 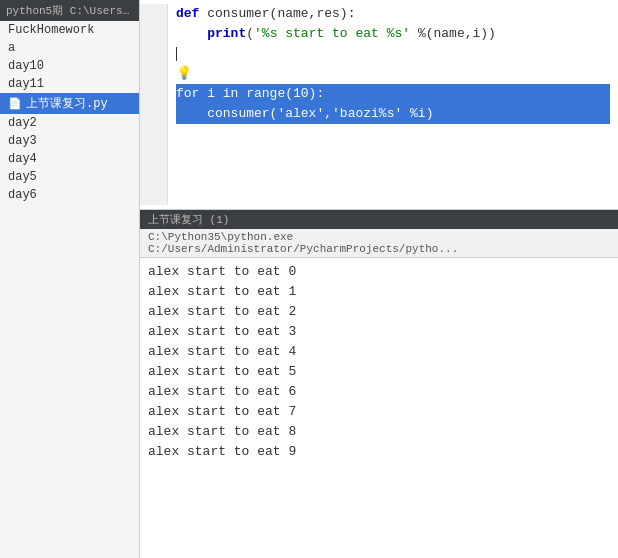 What do you see at coordinates (176, 54) in the screenshot?
I see `text-cursor` at bounding box center [176, 54].